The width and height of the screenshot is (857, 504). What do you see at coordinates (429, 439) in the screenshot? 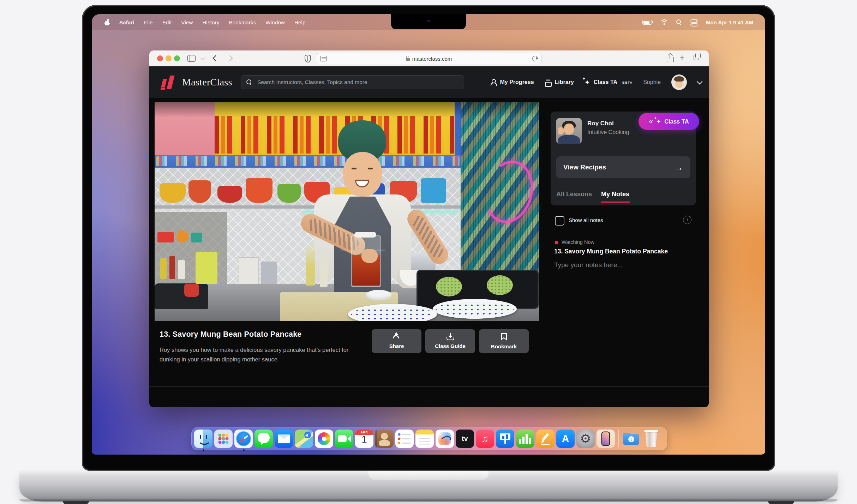
I see `dock: APR 1 tv` at bounding box center [429, 439].